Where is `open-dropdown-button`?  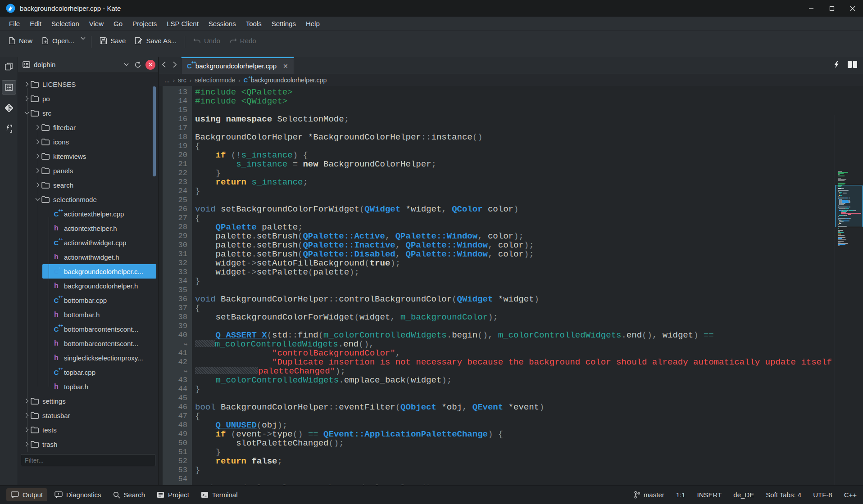 open-dropdown-button is located at coordinates (83, 39).